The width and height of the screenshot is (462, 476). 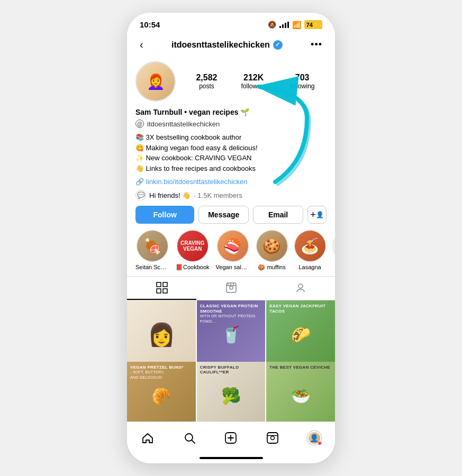 I want to click on home-indicator-bar, so click(x=231, y=458).